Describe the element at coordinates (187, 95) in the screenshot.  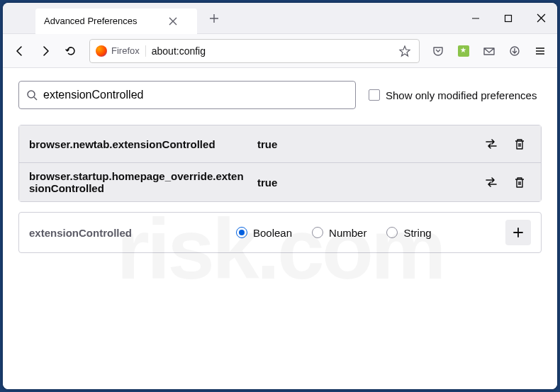
I see `search-box` at that location.